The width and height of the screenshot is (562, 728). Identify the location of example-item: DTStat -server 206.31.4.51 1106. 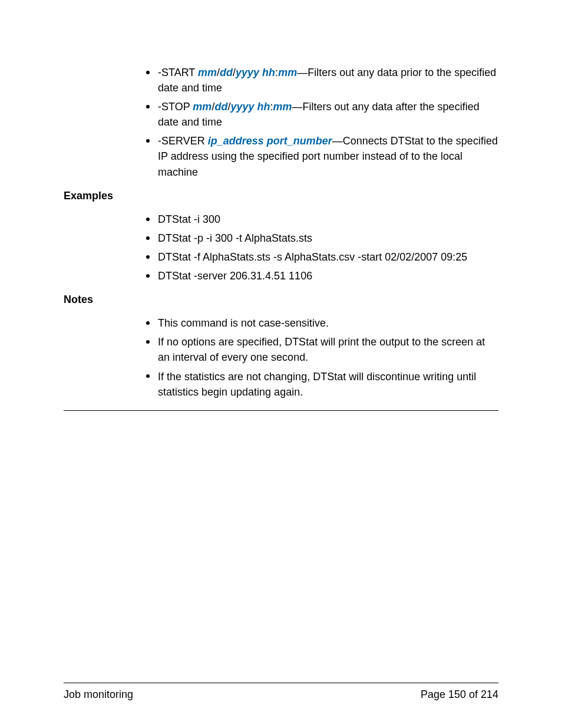
(328, 276).